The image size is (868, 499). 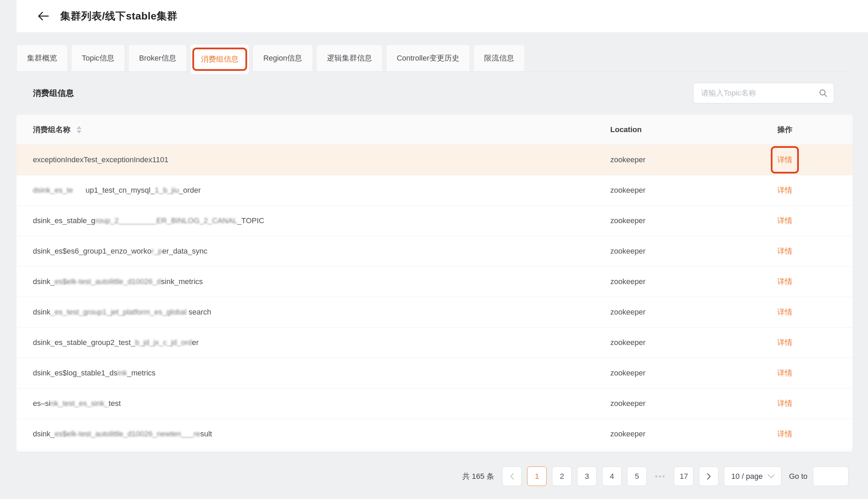 What do you see at coordinates (798, 476) in the screenshot?
I see `goto-label: Go to` at bounding box center [798, 476].